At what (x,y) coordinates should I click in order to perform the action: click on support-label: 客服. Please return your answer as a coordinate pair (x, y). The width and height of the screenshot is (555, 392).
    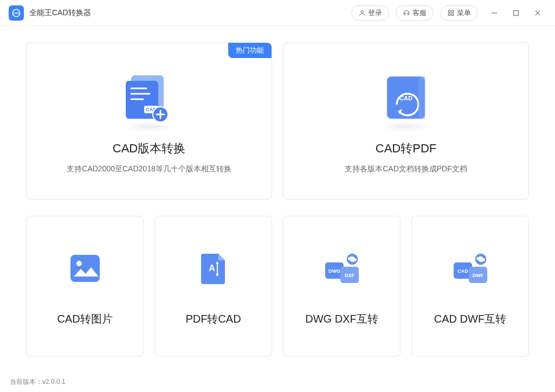
    Looking at the image, I should click on (420, 13).